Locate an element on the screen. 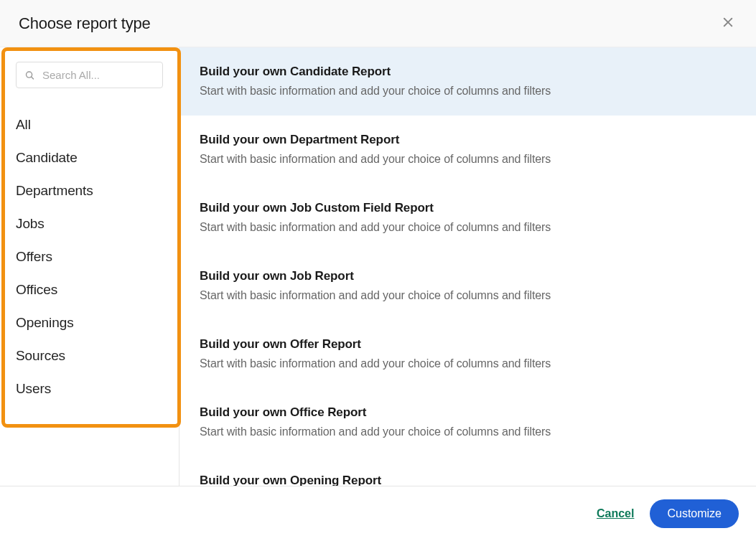 The height and width of the screenshot is (541, 756). search-input is located at coordinates (89, 75).